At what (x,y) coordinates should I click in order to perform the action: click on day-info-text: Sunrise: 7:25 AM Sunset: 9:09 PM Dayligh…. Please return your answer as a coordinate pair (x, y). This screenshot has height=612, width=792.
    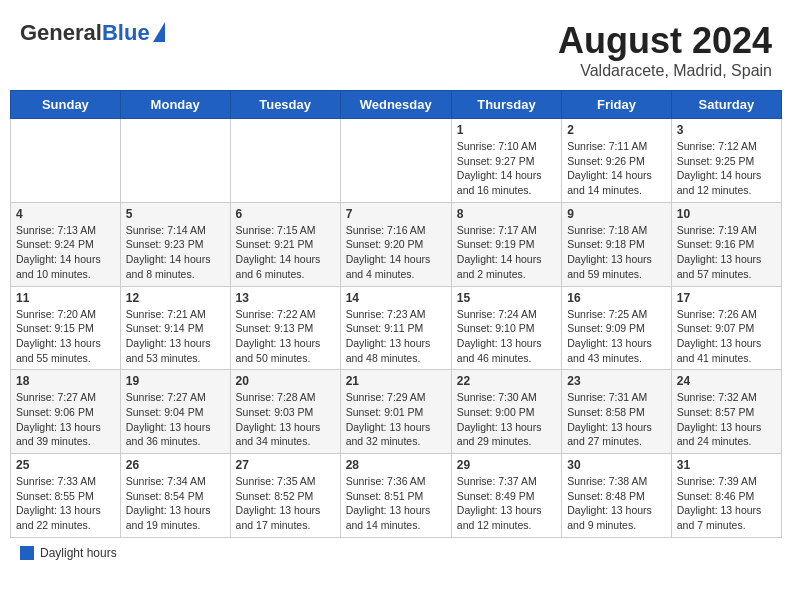
    Looking at the image, I should click on (616, 336).